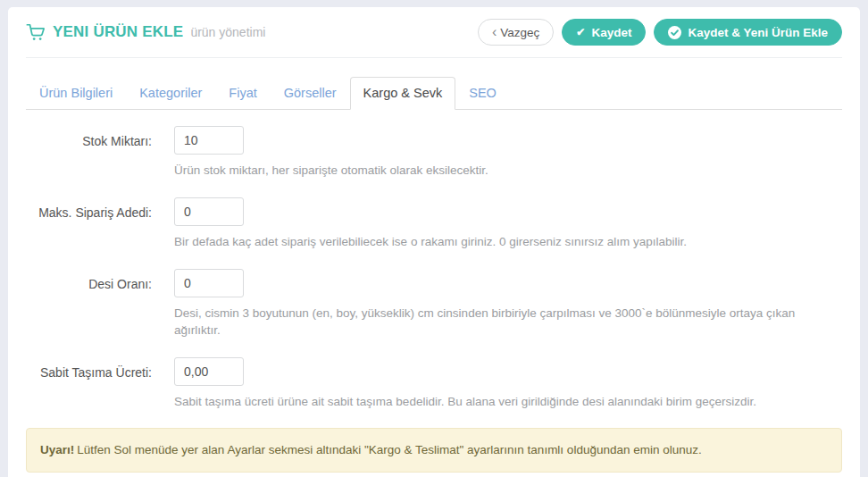 Image resolution: width=868 pixels, height=477 pixels. I want to click on tab-kargo-sevk: Kargo & Sevk, so click(404, 93).